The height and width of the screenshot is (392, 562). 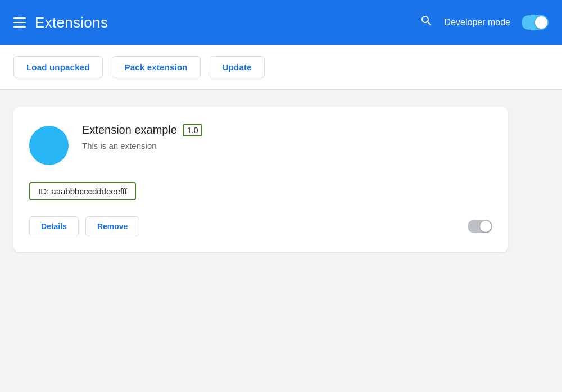 I want to click on remove-button: Remove, so click(x=112, y=226).